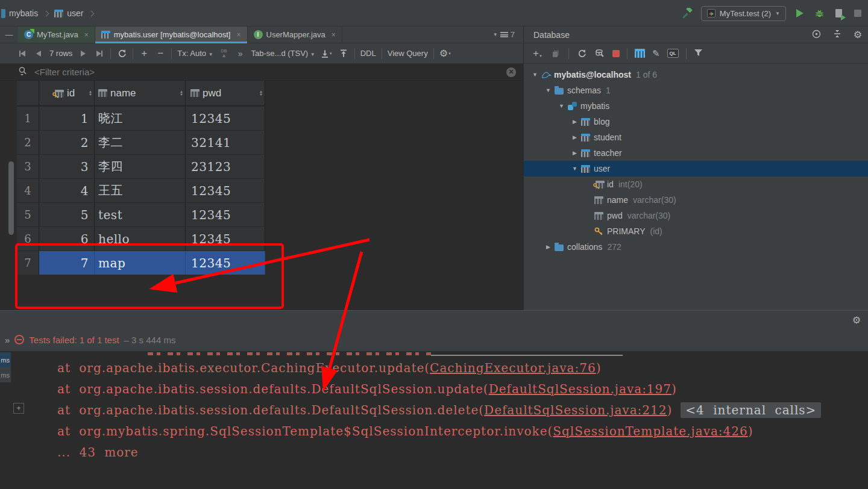  What do you see at coordinates (67, 142) in the screenshot?
I see `cell-id: 2` at bounding box center [67, 142].